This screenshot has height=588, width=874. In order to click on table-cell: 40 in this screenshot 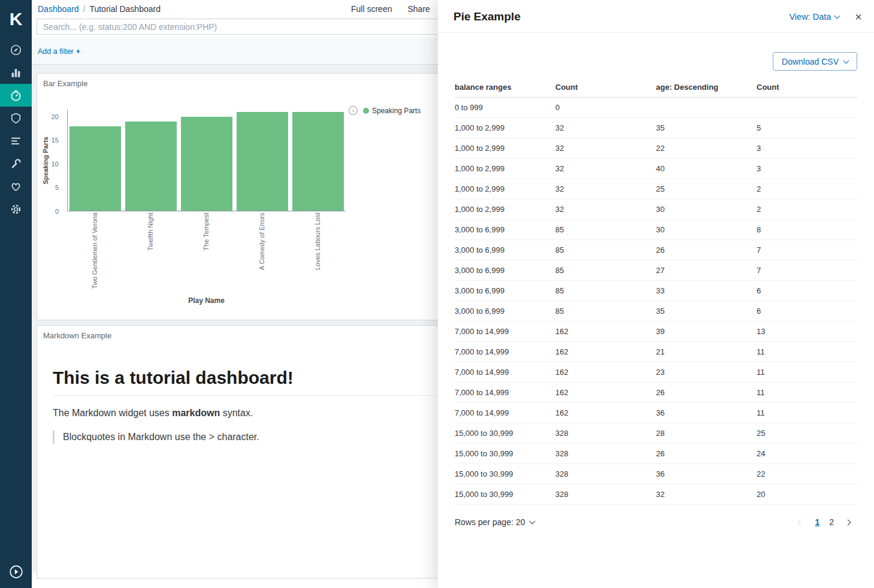, I will do `click(706, 169)`.